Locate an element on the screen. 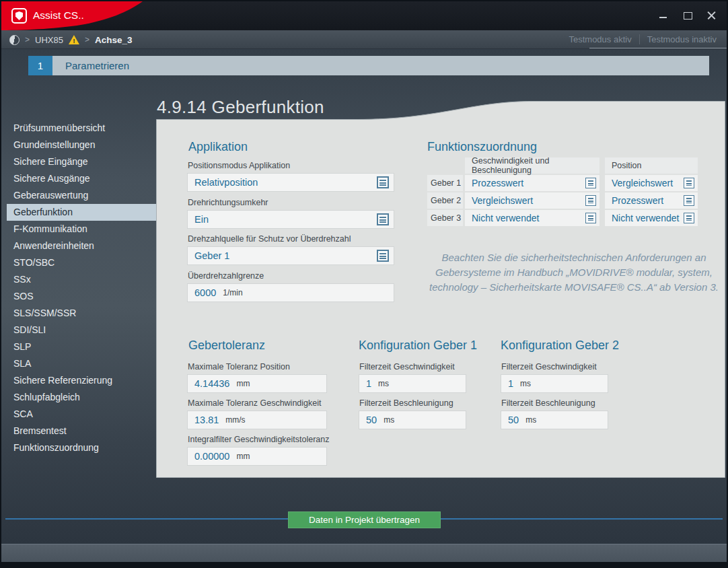 This screenshot has width=728, height=568. column-header-position: Position is located at coordinates (651, 166).